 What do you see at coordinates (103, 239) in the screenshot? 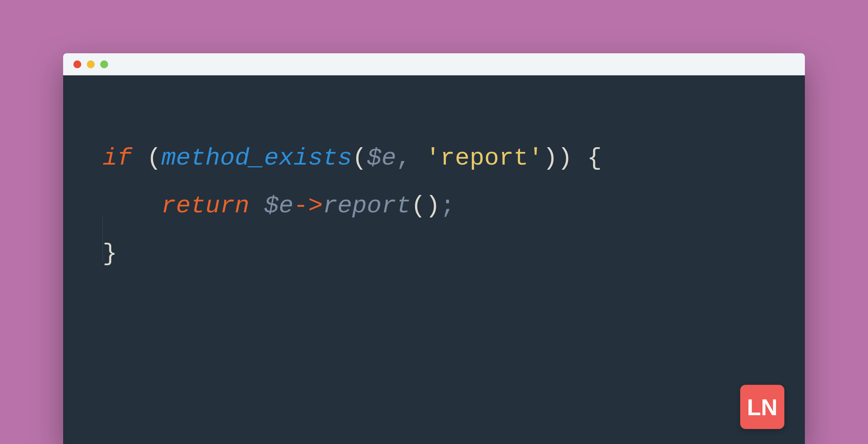
I see `indent-guide` at bounding box center [103, 239].